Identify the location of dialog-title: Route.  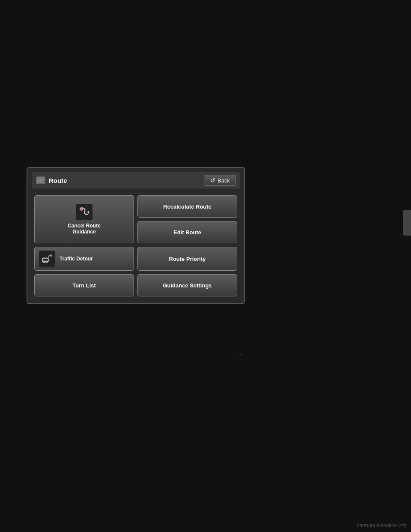
(58, 181).